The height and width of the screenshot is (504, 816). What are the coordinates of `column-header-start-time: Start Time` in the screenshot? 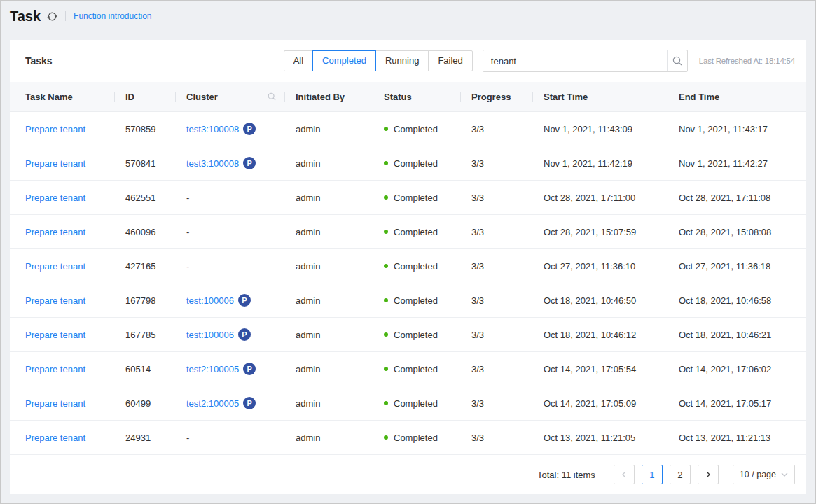 It's located at (600, 97).